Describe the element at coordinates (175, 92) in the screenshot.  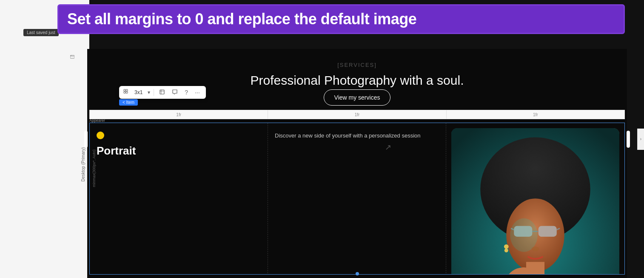
I see `chat-button` at that location.